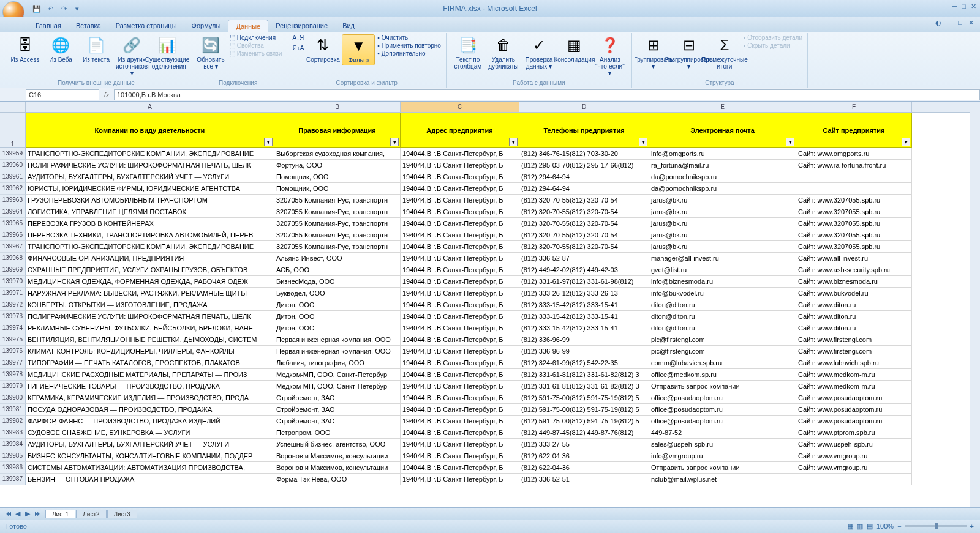 Image resolution: width=980 pixels, height=533 pixels. What do you see at coordinates (723, 177) in the screenshot?
I see `cell: da@pomochnikspb.ru` at bounding box center [723, 177].